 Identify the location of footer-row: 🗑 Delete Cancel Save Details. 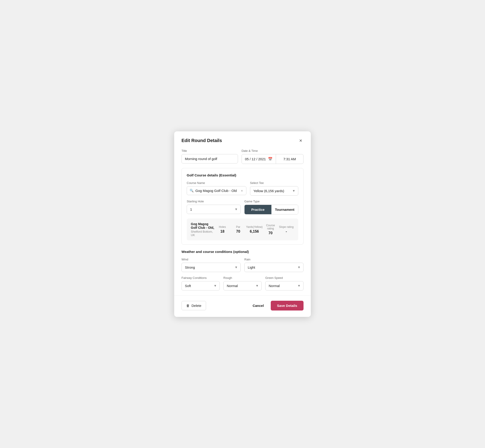
(242, 305).